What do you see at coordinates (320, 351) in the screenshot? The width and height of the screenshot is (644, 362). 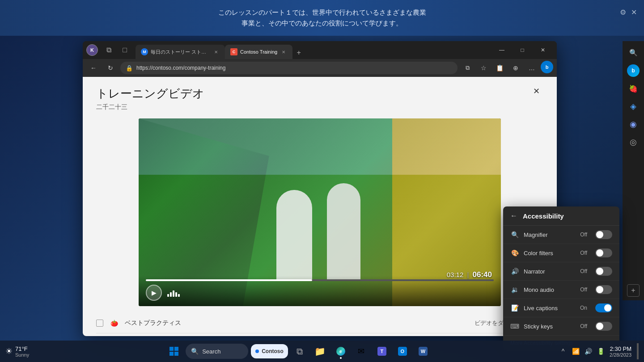 I see `file-explorer-button: 📁` at bounding box center [320, 351].